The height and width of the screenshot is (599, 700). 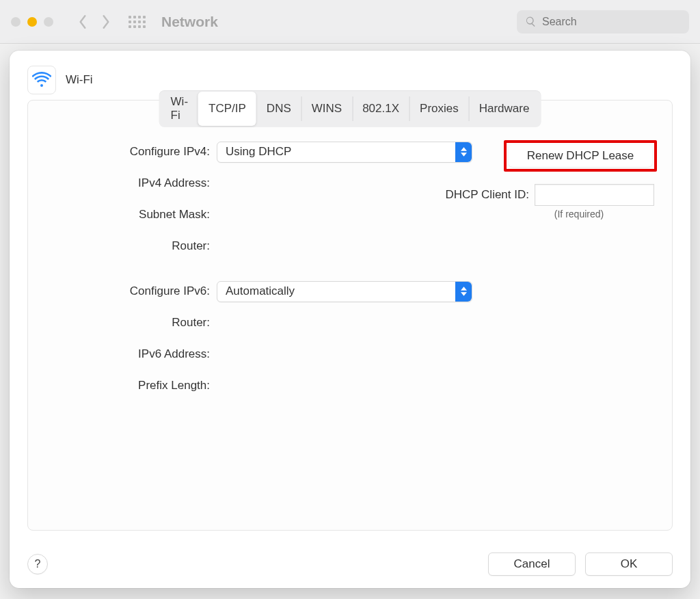 I want to click on dhcp-client-id-input, so click(x=595, y=195).